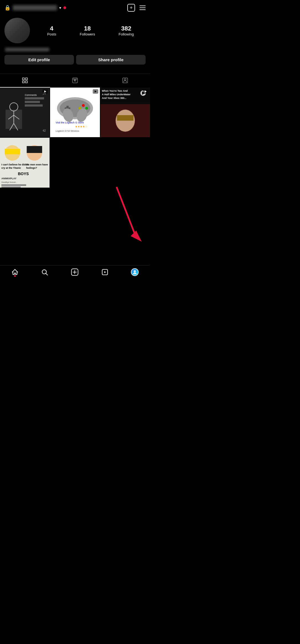 This screenshot has width=300, height=644. Describe the element at coordinates (75, 42) in the screenshot. I see `profile-section: 4 Posts 18 Followers 382 Following Edit …` at that location.